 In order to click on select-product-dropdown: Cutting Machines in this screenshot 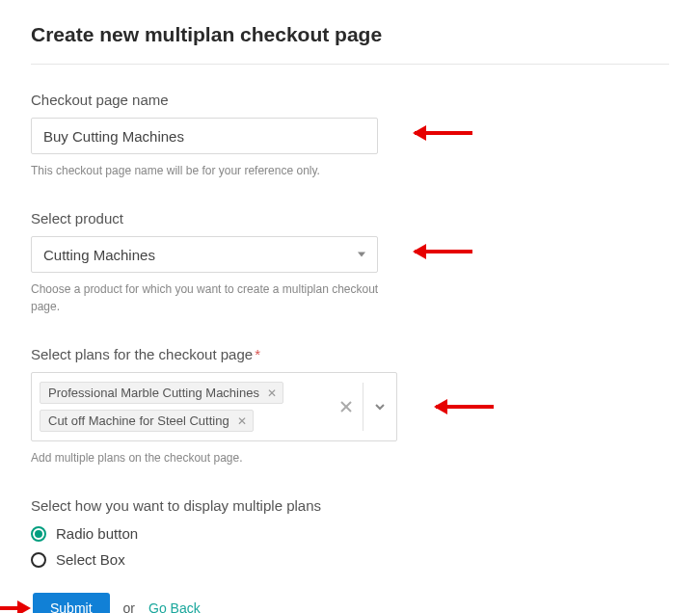, I will do `click(204, 254)`.